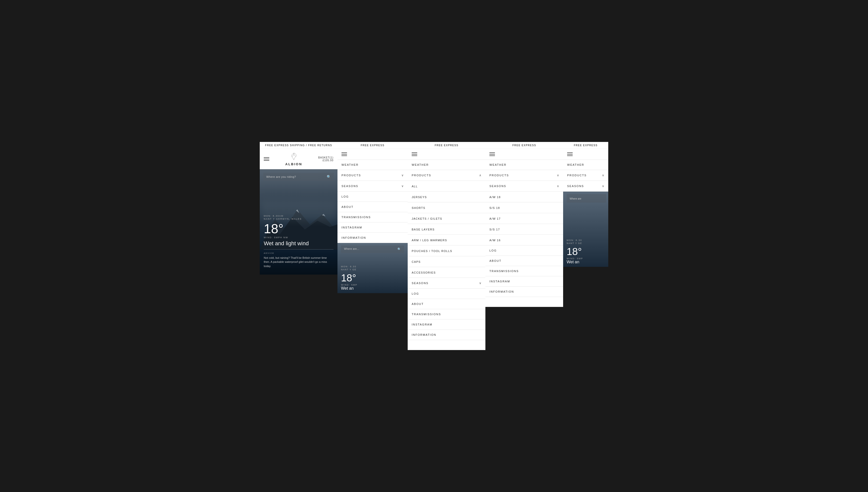  Describe the element at coordinates (299, 243) in the screenshot. I see `weather-info: MON: 8.30AM NANT Y GERWYN, WALES 18° WIN…` at that location.